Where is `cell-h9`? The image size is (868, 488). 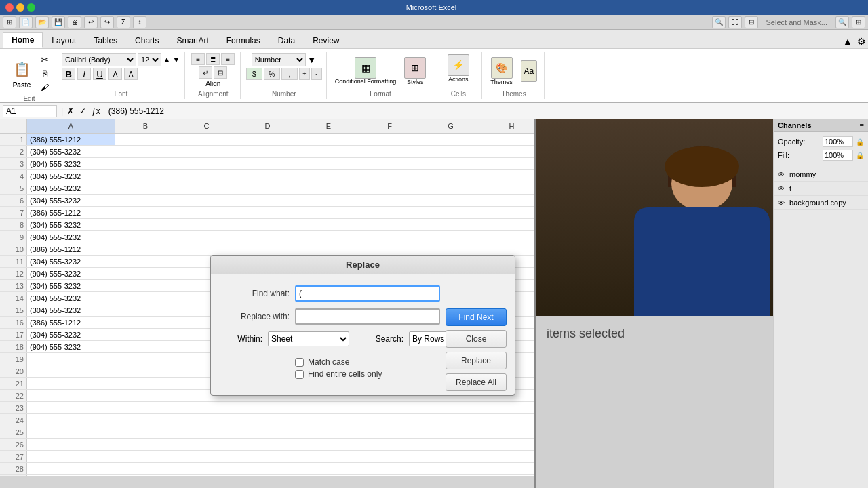 cell-h9 is located at coordinates (508, 237).